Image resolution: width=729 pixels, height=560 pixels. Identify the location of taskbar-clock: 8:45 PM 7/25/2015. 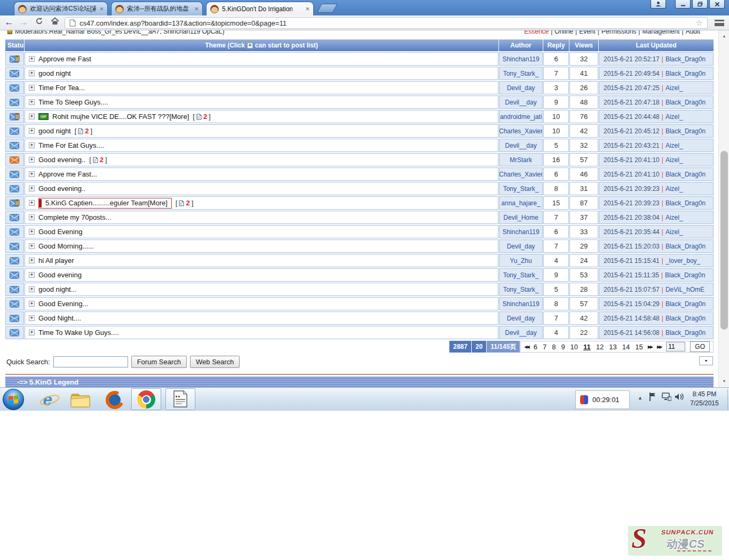
(704, 399).